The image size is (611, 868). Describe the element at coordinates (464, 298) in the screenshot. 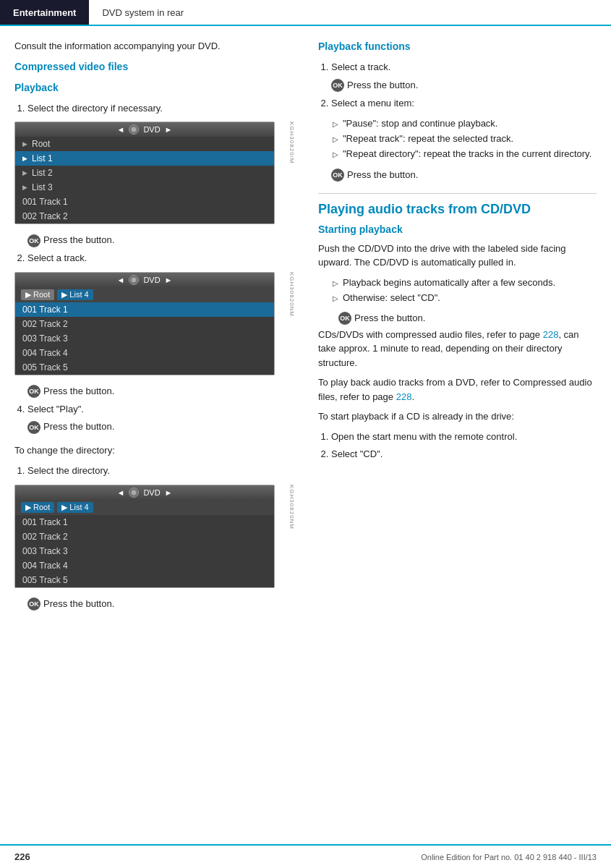

I see `sp-bullet-2: Otherwise: select "CD".` at that location.